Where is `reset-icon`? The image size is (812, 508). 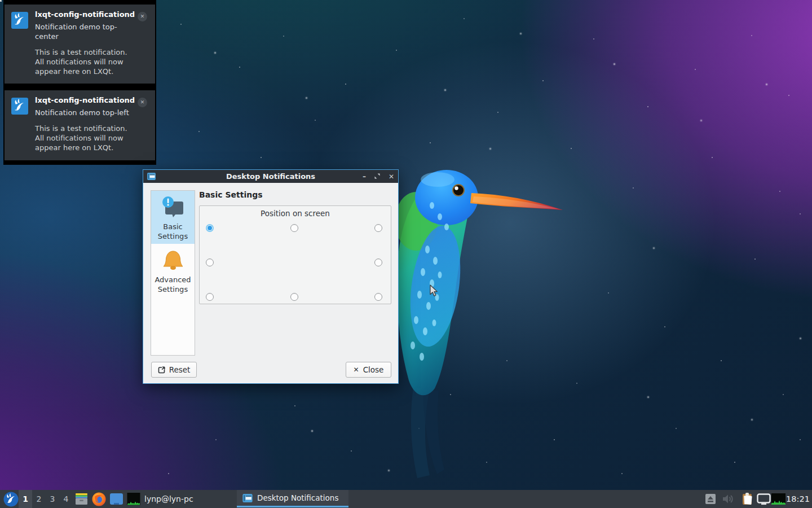
reset-icon is located at coordinates (161, 370).